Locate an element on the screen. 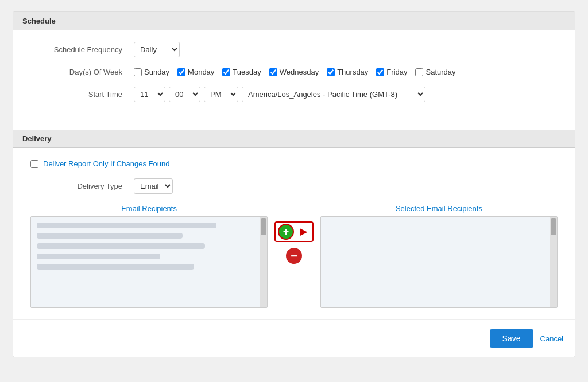 Image resolution: width=588 pixels, height=382 pixels. checkbox-saturday is located at coordinates (419, 72).